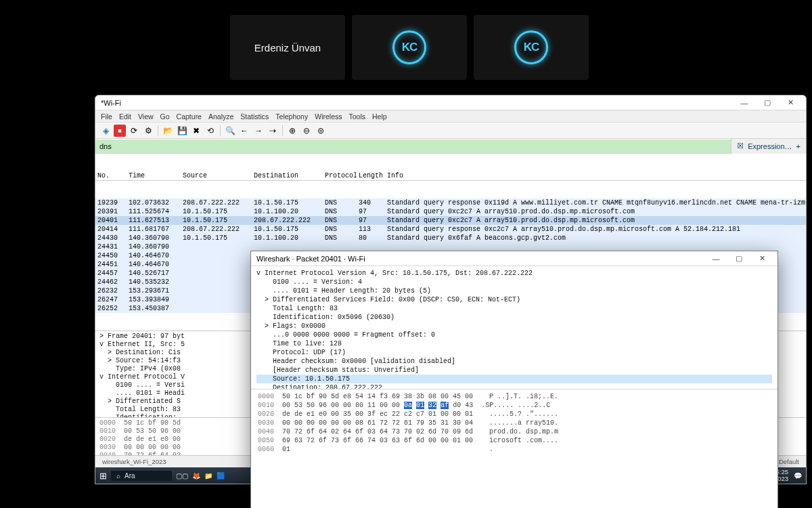 The width and height of the screenshot is (812, 508). Describe the element at coordinates (196, 131) in the screenshot. I see `close-file-icon: ✖` at that location.